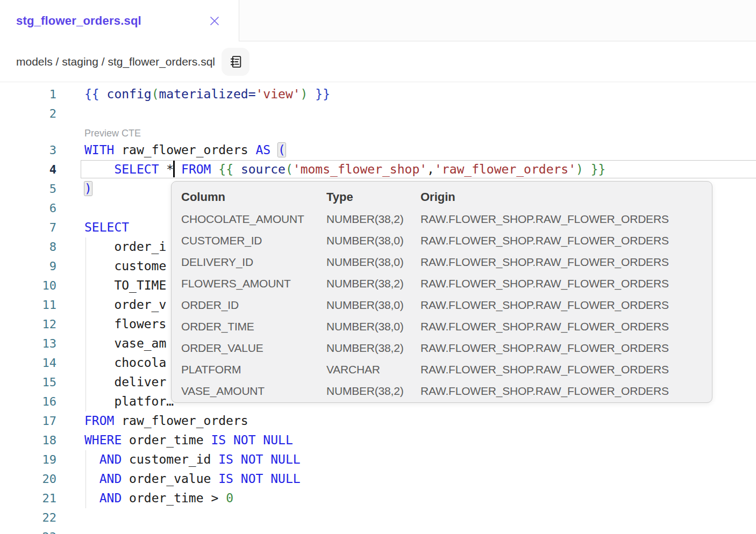  I want to click on line-number: 11, so click(28, 305).